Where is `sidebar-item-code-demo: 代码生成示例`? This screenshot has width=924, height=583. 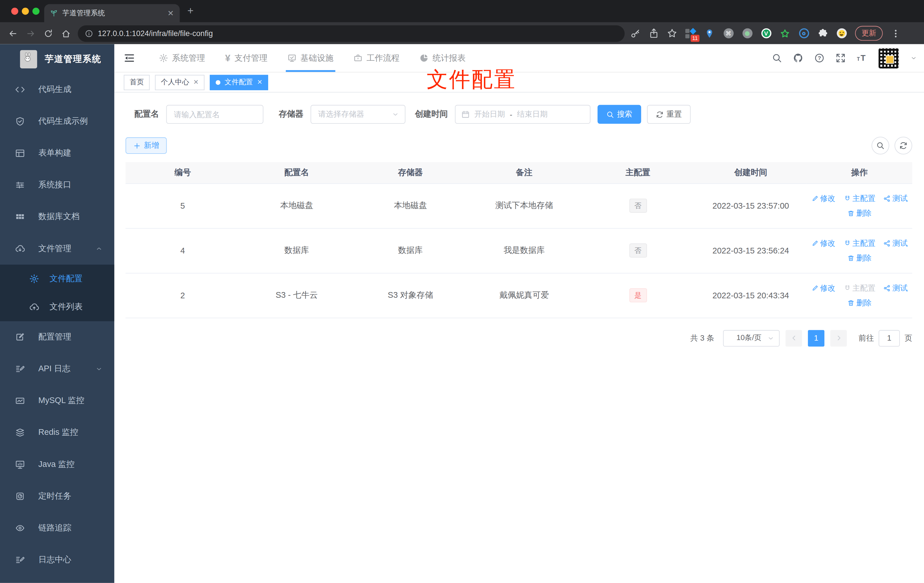 sidebar-item-code-demo: 代码生成示例 is located at coordinates (57, 121).